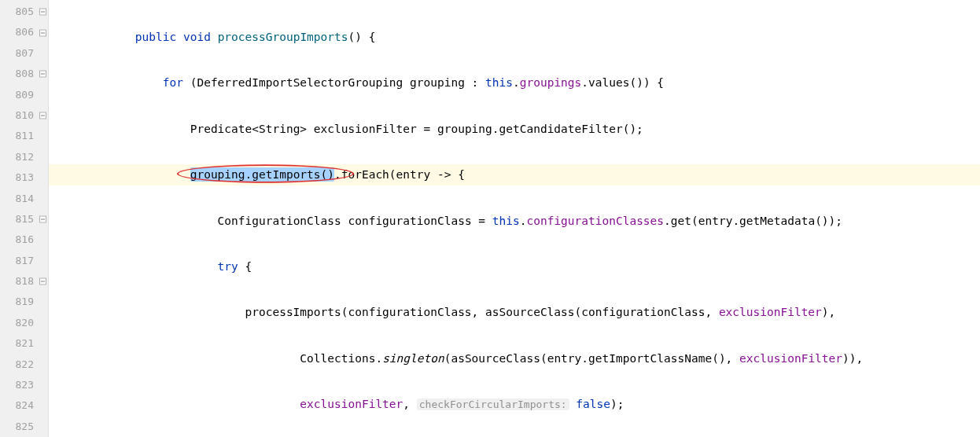 This screenshot has width=980, height=437. What do you see at coordinates (283, 37) in the screenshot?
I see `method-name: processGroupImports` at bounding box center [283, 37].